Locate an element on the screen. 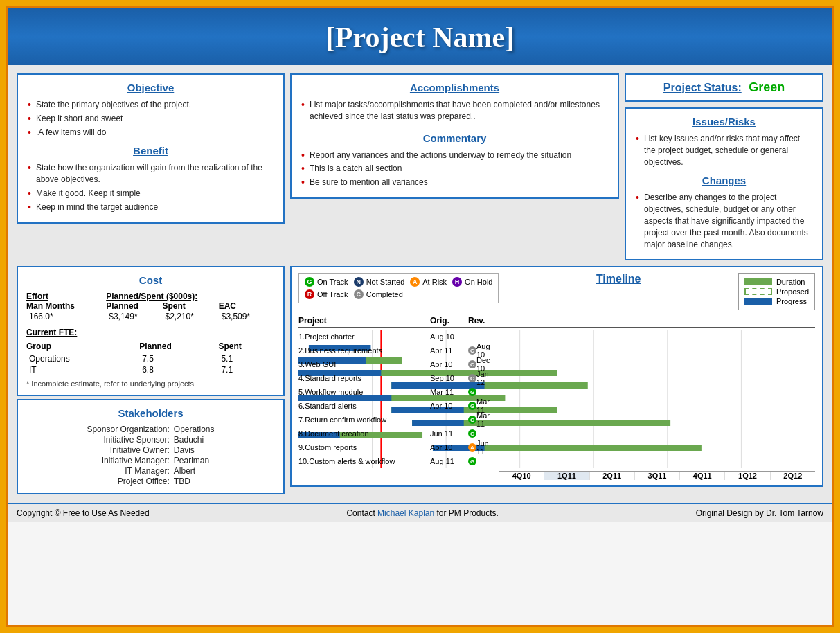  cost-panel: Cost Effort Planned/Spent ($000s): Man M… is located at coordinates (151, 331).